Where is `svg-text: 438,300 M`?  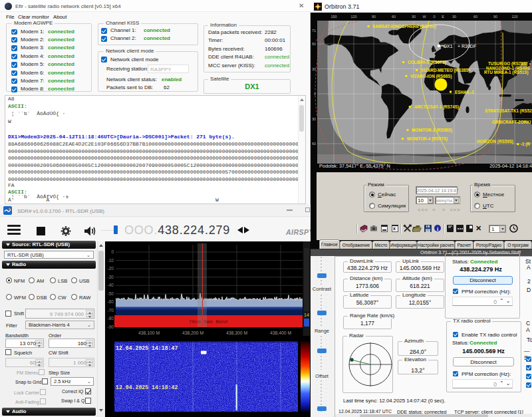
svg-text: 438,300 M is located at coordinates (237, 333).